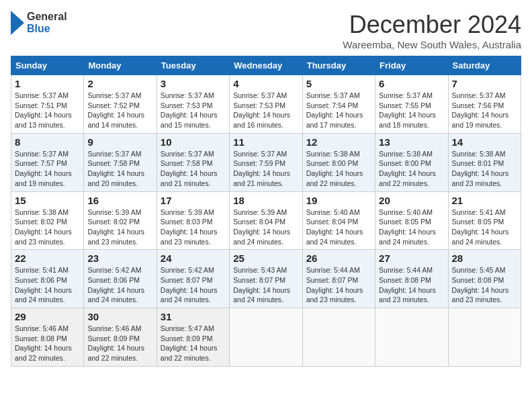  I want to click on day-info: Sunrise: 5:43 AM Sunset: 8:07 PM Dayligh…, so click(266, 285).